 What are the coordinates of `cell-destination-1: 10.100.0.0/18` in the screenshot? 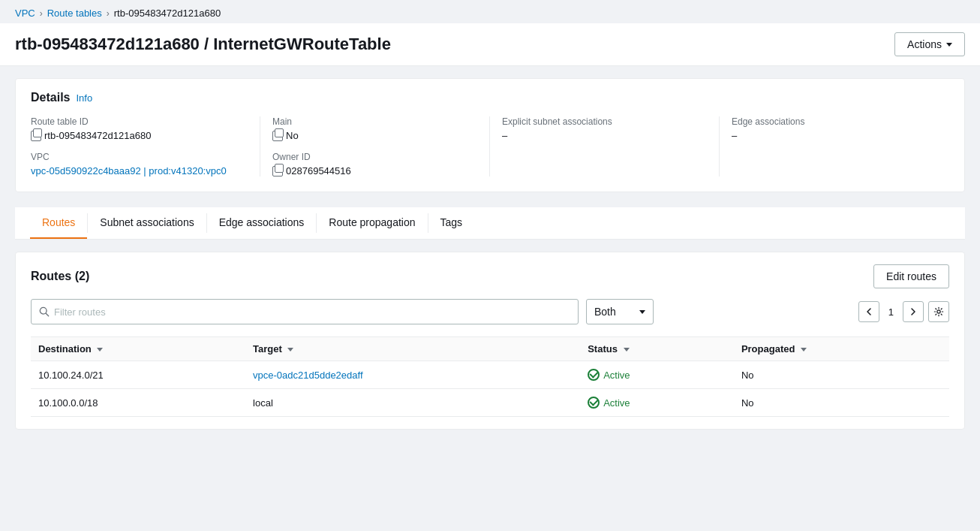 It's located at (138, 403).